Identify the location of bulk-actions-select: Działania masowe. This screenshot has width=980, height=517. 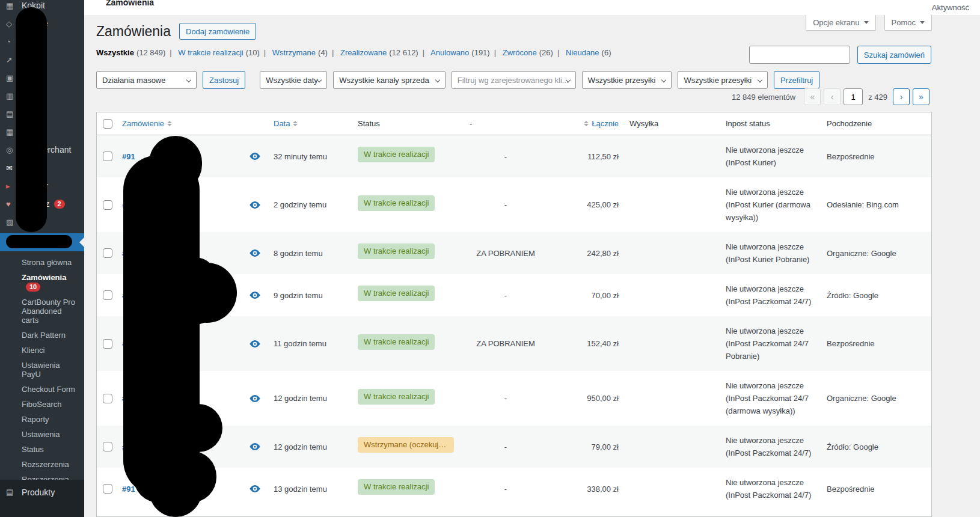
(147, 80).